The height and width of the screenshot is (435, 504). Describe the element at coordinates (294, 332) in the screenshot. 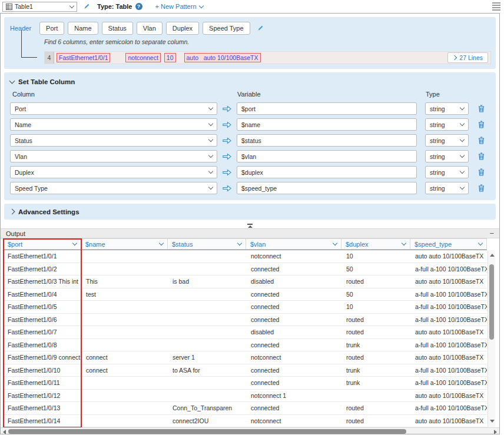

I see `output-cell: disabled` at that location.